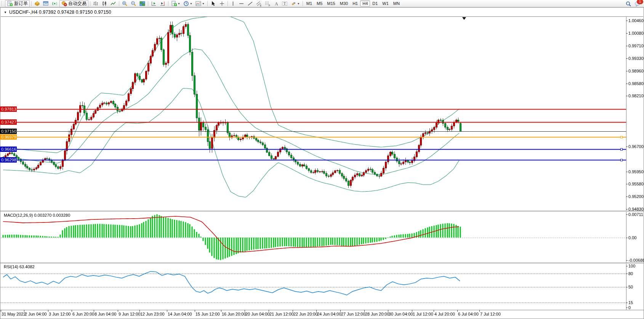 This screenshot has width=644, height=319. I want to click on rsi-indicator-label: RSI(14) 63.4082, so click(19, 267).